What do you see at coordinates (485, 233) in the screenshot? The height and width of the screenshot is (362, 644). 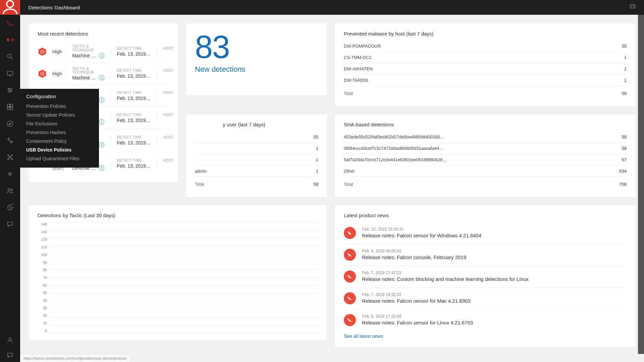 I see `news-item: Feb. 12, 2019 15:26:31Release notes: Fal…` at bounding box center [485, 233].